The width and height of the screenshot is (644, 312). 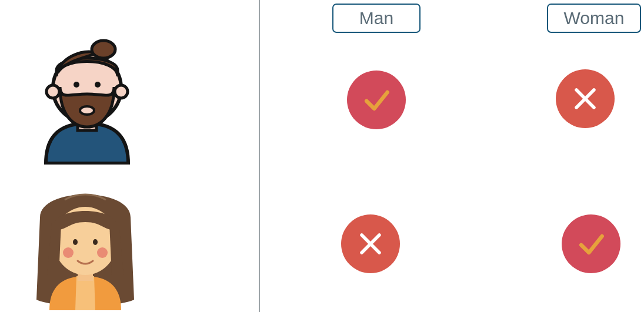 What do you see at coordinates (585, 99) in the screenshot?
I see `result-badge-man-woman` at bounding box center [585, 99].